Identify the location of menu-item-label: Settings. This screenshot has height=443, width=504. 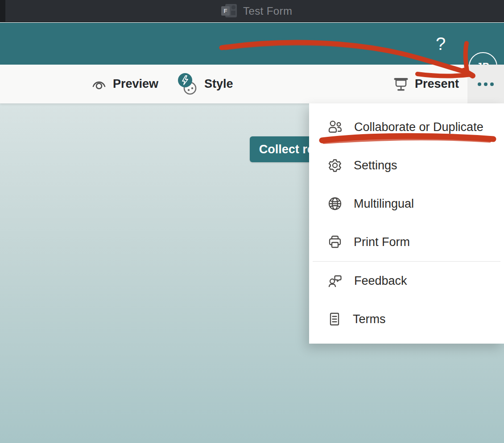
(376, 166).